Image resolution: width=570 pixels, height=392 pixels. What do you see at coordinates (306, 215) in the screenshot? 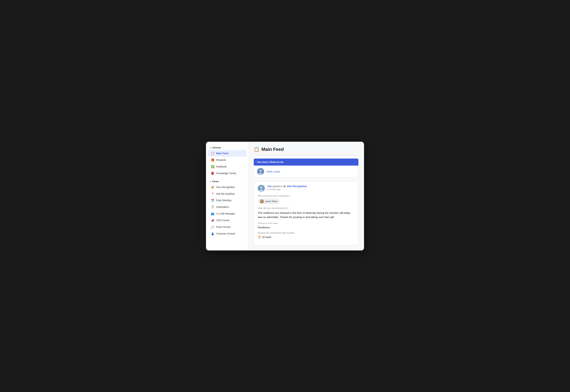
I see `post-body-text: The resilience you showed in the face of…` at bounding box center [306, 215].